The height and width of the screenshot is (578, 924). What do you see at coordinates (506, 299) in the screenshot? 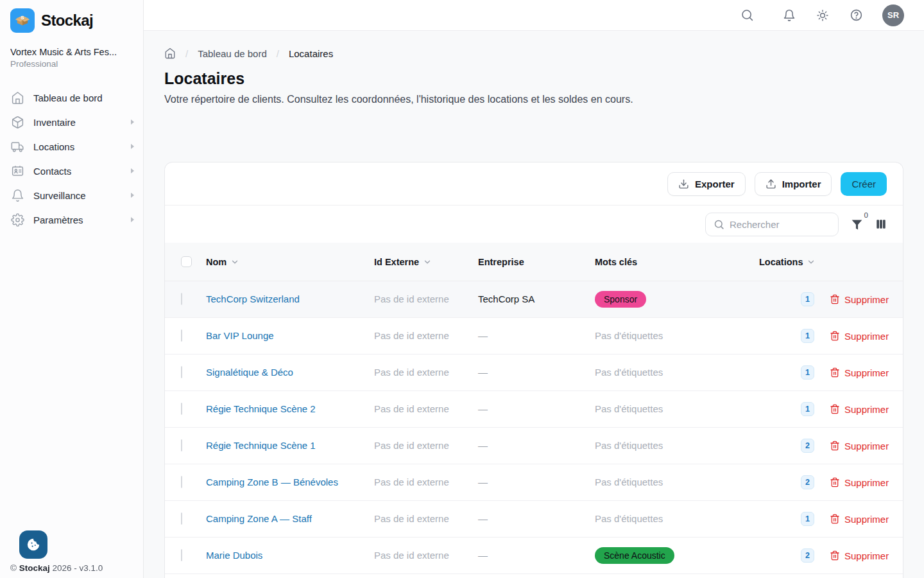
I see `company-label: TechCorp SA` at bounding box center [506, 299].